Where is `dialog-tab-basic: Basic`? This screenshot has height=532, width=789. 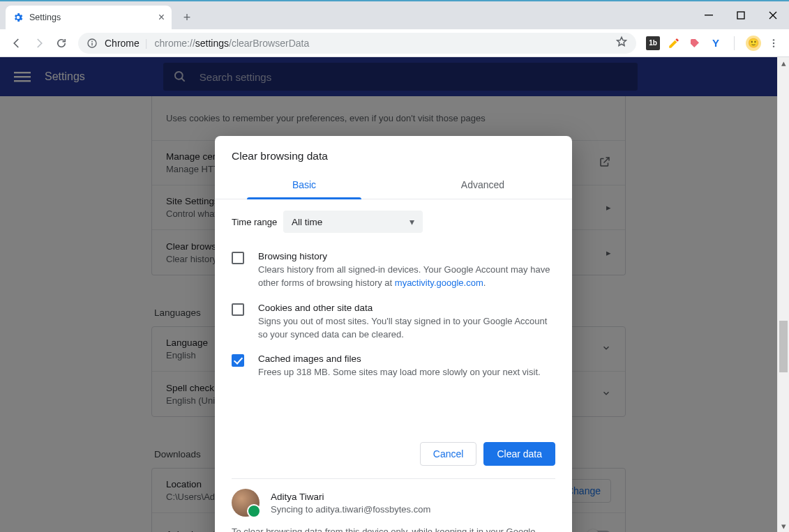
dialog-tab-basic: Basic is located at coordinates (304, 185).